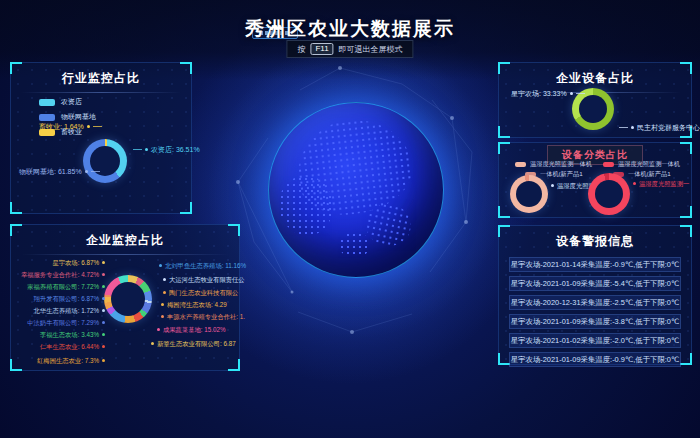 This screenshot has height=438, width=700. What do you see at coordinates (202, 266) in the screenshot?
I see `enterprise-label: 北刘甲鱼生态养殖场: 11.16%` at bounding box center [202, 266].